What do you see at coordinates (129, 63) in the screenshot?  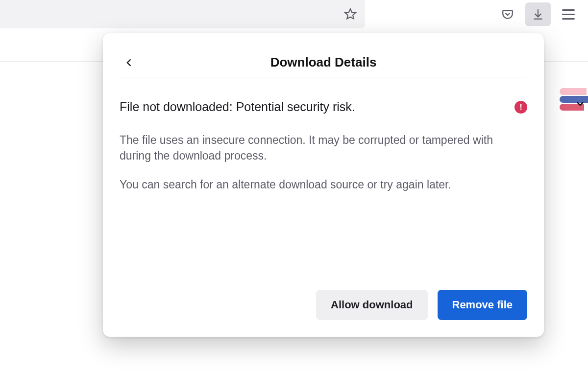 I see `back-button` at bounding box center [129, 63].